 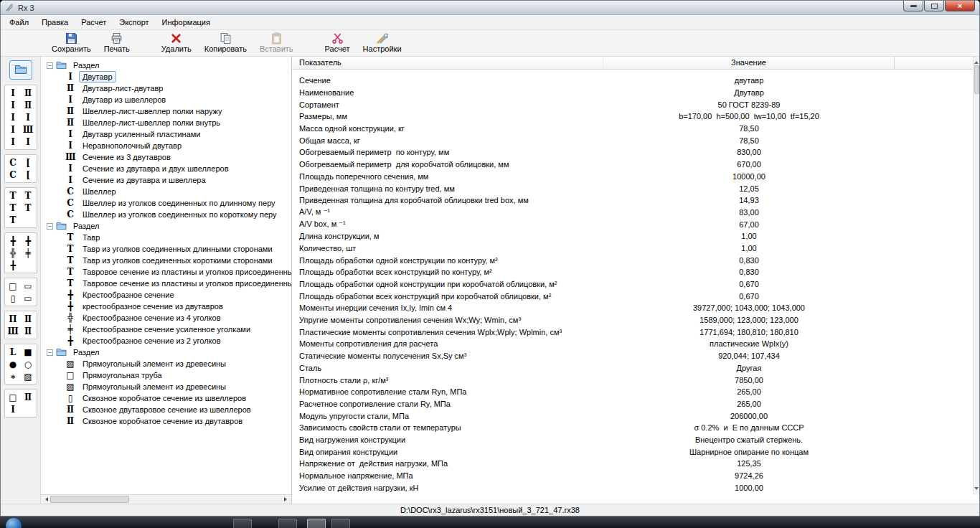 I want to click on table-row: Площадь обработки всех конструкций по ко…, so click(x=636, y=273).